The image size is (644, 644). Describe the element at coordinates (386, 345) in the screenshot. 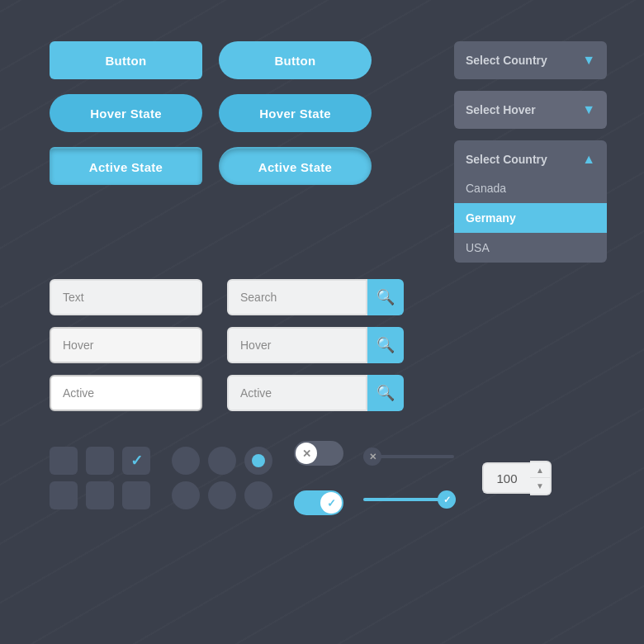

I see `hover-search-button: 🔍` at that location.